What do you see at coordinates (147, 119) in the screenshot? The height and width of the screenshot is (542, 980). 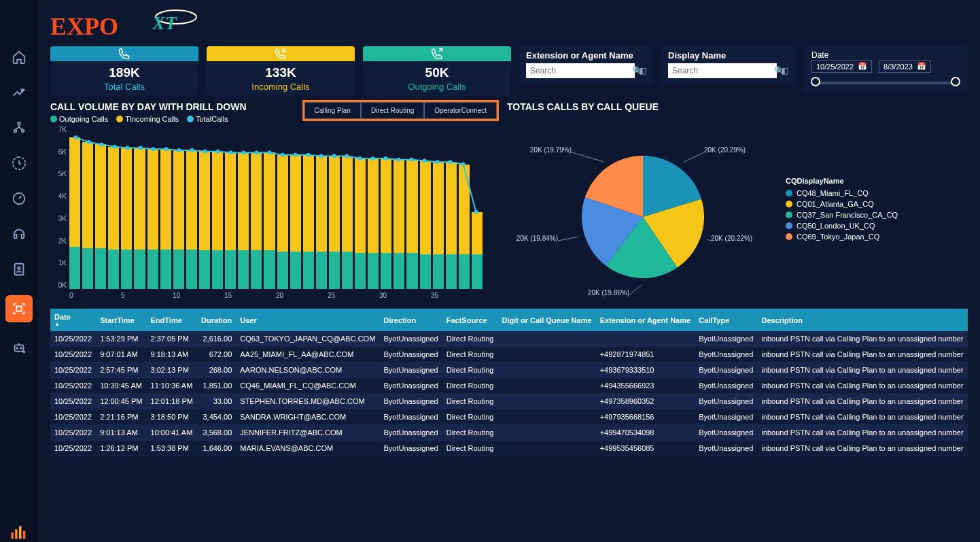 I see `legend-item: TIncoming Calls` at bounding box center [147, 119].